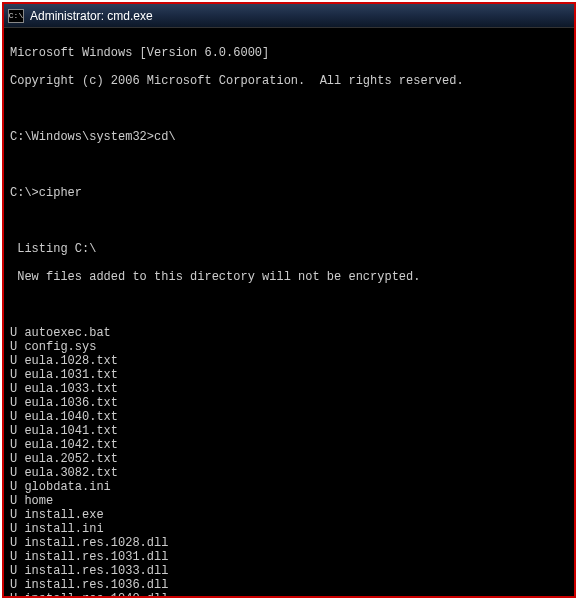  I want to click on file-entry: U eula.1028.txt, so click(289, 361).